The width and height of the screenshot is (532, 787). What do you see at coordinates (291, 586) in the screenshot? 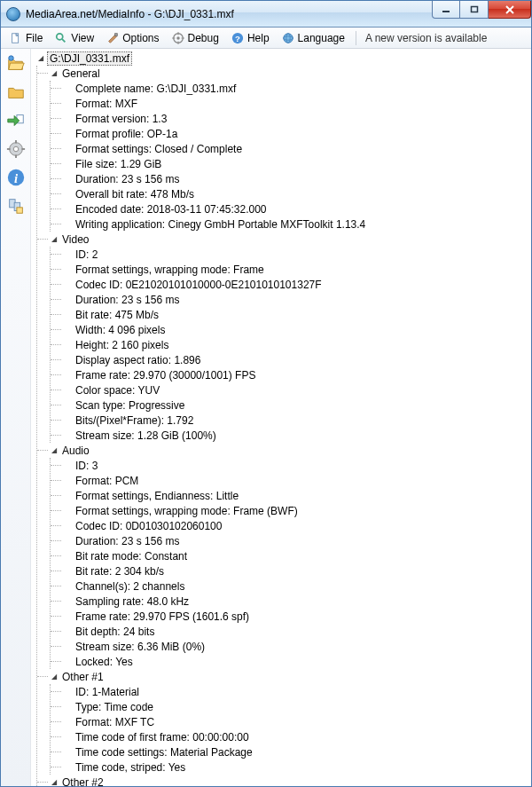
I see `tree-item: Channel(s): 2 channels` at bounding box center [291, 586].